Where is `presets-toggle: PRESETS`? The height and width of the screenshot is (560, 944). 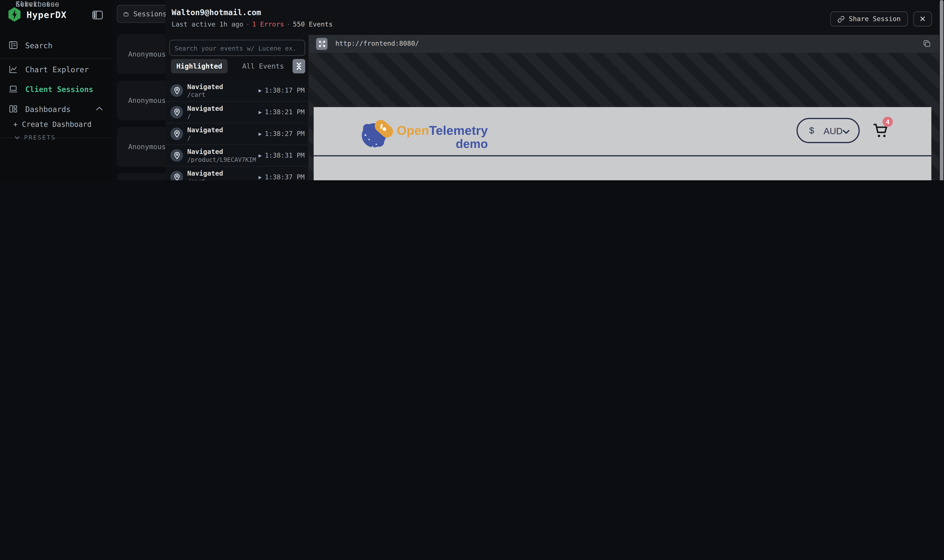 presets-toggle: PRESETS is located at coordinates (35, 137).